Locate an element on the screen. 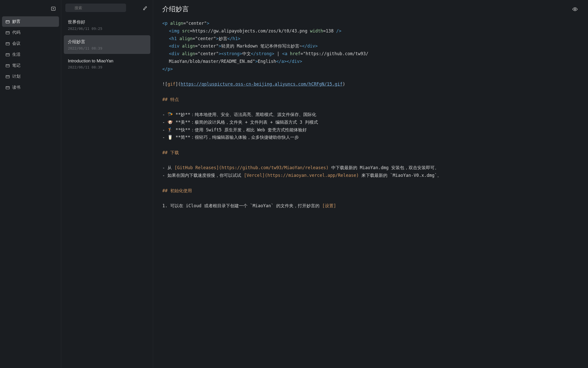  preview-toggle-button is located at coordinates (575, 9).